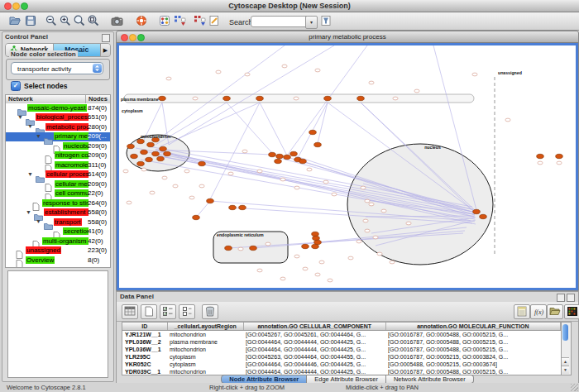  What do you see at coordinates (179, 21) in the screenshot?
I see `apply-layout-icon` at bounding box center [179, 21].